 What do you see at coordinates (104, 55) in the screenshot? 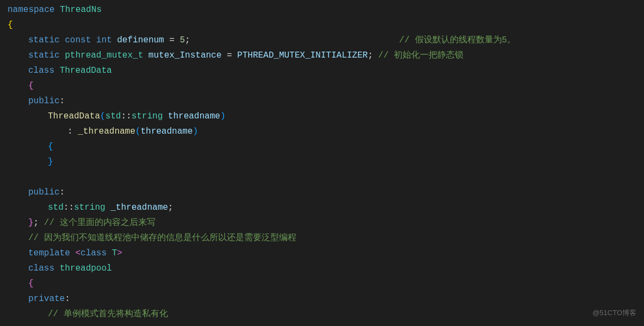
I see `type-pthread-mutex: pthread_mutex_t` at bounding box center [104, 55].